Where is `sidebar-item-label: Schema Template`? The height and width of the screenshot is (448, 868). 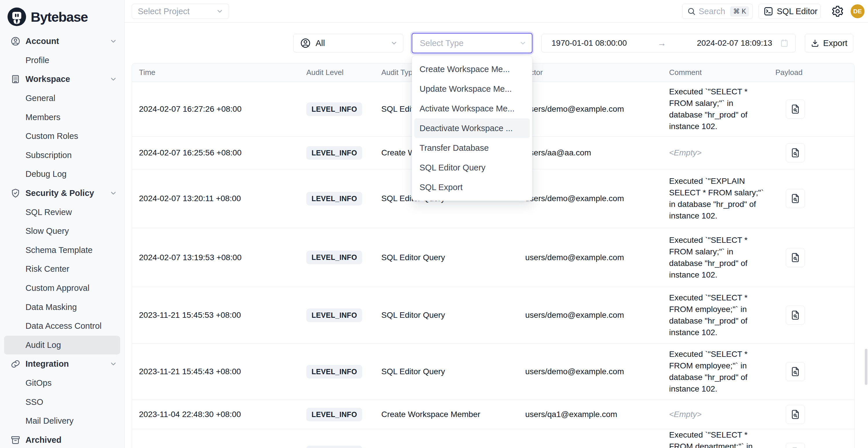
sidebar-item-label: Schema Template is located at coordinates (59, 250).